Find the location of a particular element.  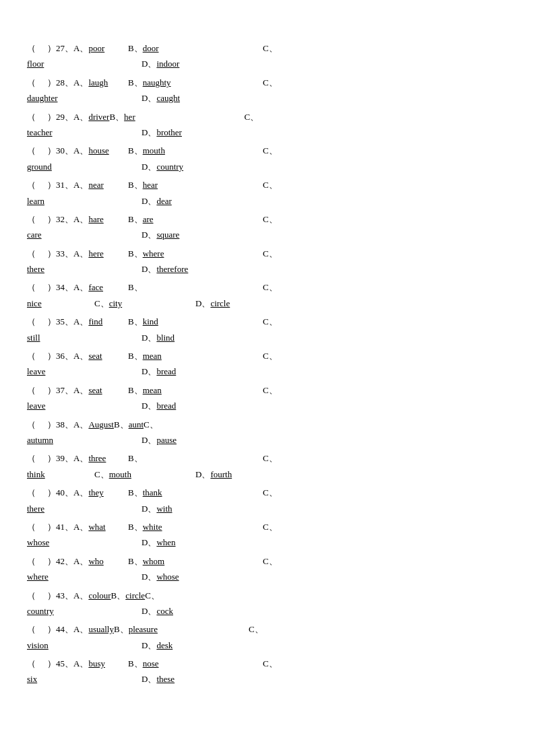

q39-c2: C、mouth is located at coordinates (145, 474).